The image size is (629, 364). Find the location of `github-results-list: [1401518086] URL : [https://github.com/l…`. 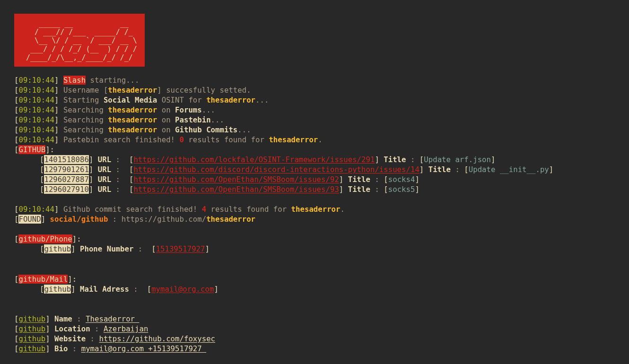

github-results-list: [1401518086] URL : [https://github.com/l… is located at coordinates (314, 174).